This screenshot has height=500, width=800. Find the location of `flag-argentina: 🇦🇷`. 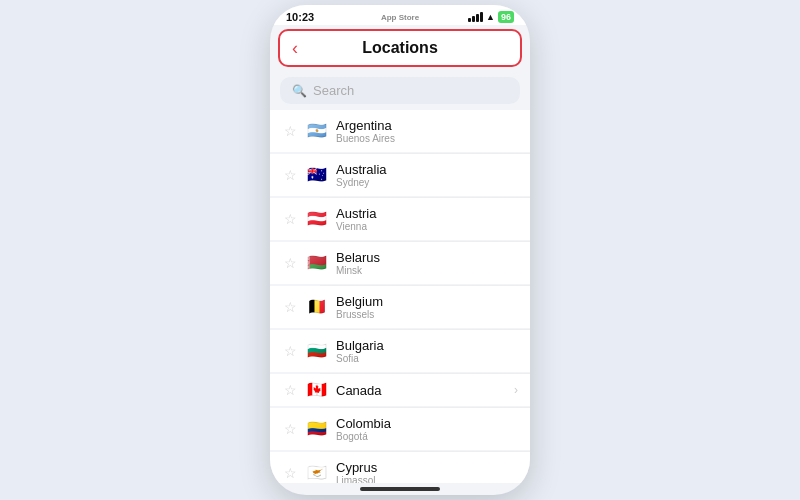

flag-argentina: 🇦🇷 is located at coordinates (317, 132).